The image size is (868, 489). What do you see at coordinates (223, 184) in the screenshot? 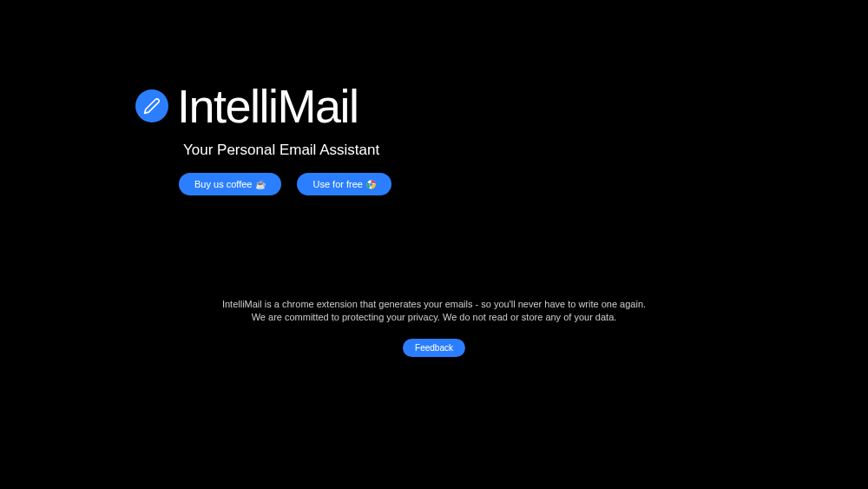
I see `buy-coffee-label: Buy us coffee` at bounding box center [223, 184].